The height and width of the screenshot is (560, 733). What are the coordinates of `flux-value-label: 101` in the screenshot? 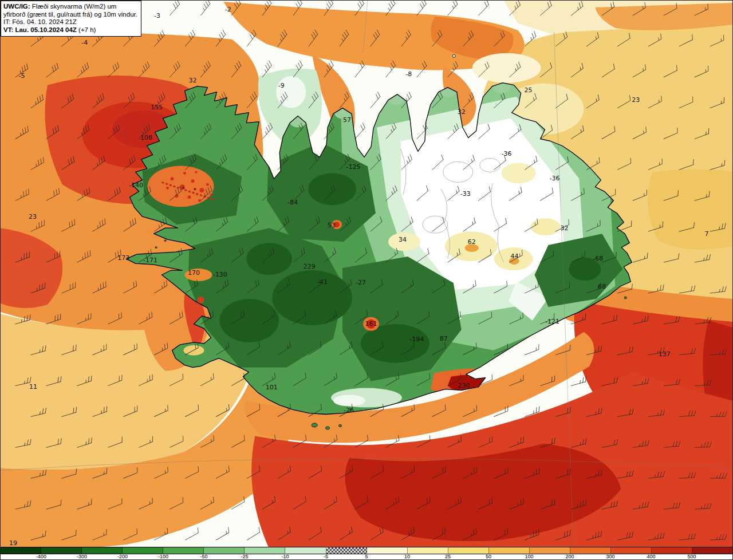 It's located at (271, 387).